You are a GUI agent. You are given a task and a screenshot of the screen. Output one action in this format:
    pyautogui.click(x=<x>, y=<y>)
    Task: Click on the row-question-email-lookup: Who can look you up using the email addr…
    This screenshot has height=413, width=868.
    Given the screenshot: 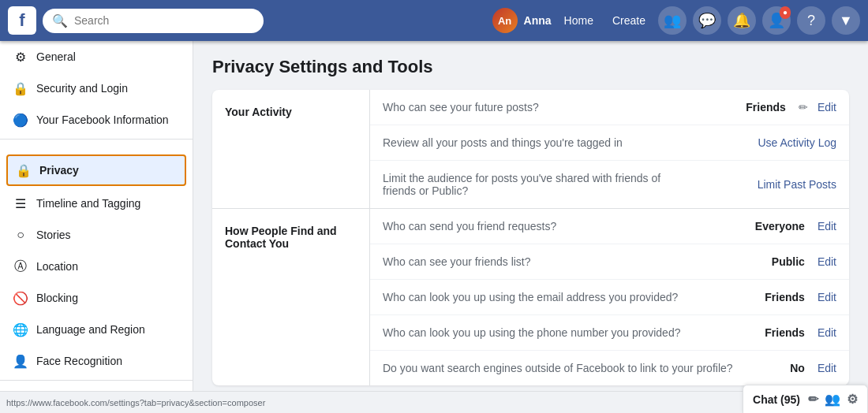 What is the action you would take?
    pyautogui.click(x=559, y=297)
    